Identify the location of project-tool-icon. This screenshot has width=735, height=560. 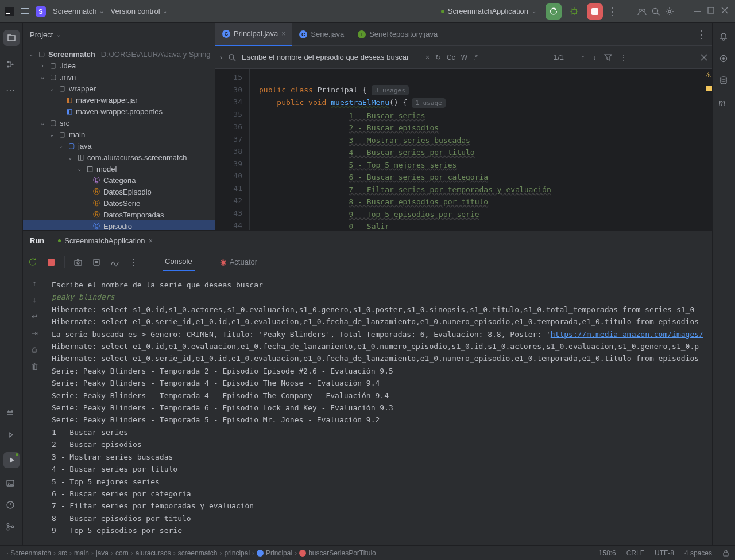
(11, 38).